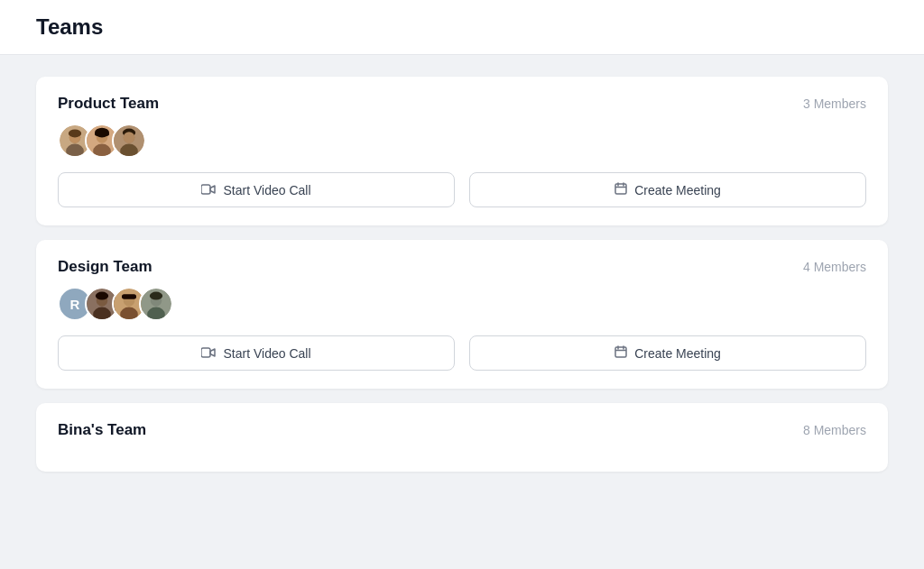 This screenshot has height=569, width=924. Describe the element at coordinates (267, 353) in the screenshot. I see `start-video-call-label-design: Start Video Call` at that location.